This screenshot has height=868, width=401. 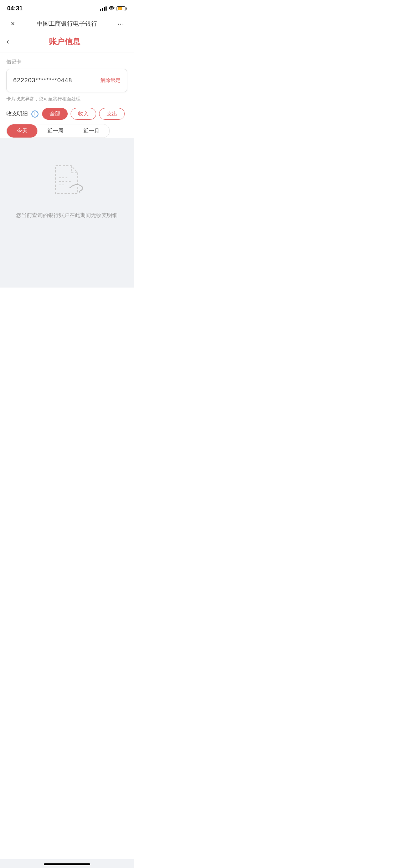 What do you see at coordinates (13, 24) in the screenshot?
I see `close-button: ×` at bounding box center [13, 24].